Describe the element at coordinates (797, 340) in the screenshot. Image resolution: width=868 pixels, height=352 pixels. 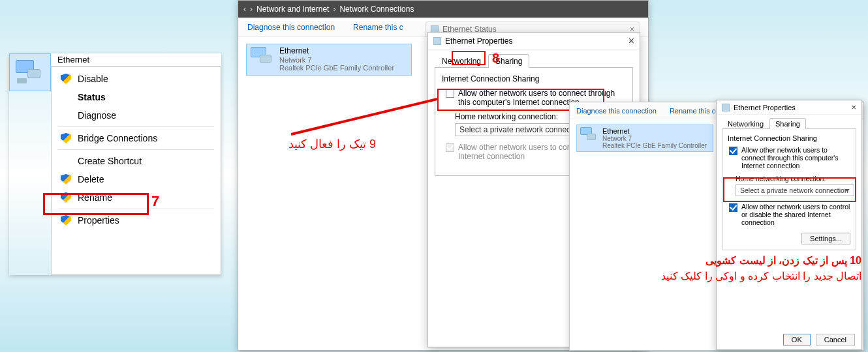
I see `ok-button: OK` at that location.